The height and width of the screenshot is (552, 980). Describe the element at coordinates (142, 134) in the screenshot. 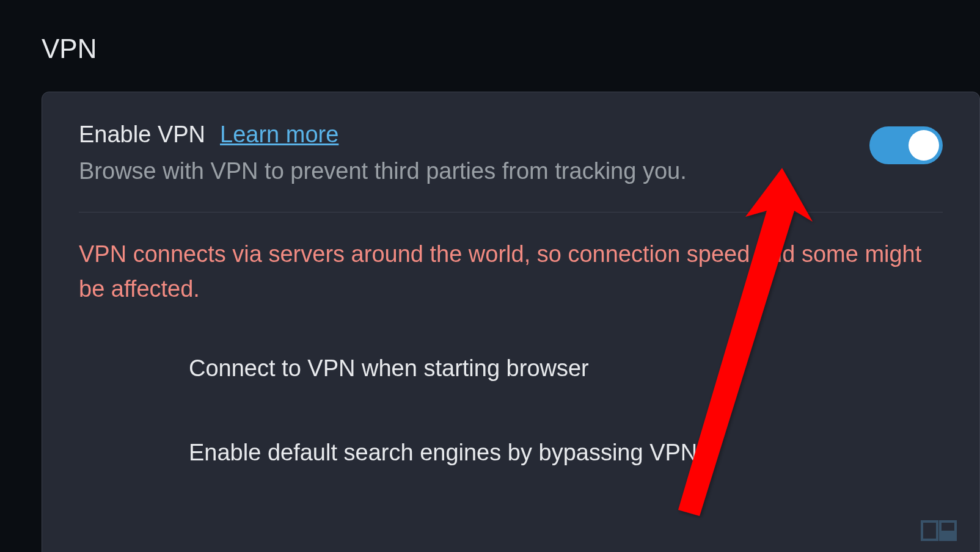

I see `enable-vpn-title: Enable VPN` at that location.